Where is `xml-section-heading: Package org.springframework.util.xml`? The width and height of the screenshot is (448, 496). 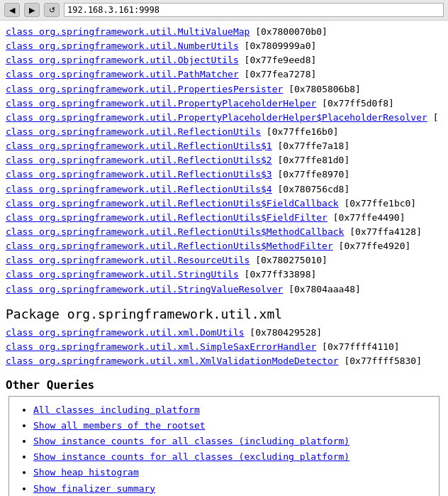
xml-section-heading: Package org.springframework.util.xml is located at coordinates (224, 314).